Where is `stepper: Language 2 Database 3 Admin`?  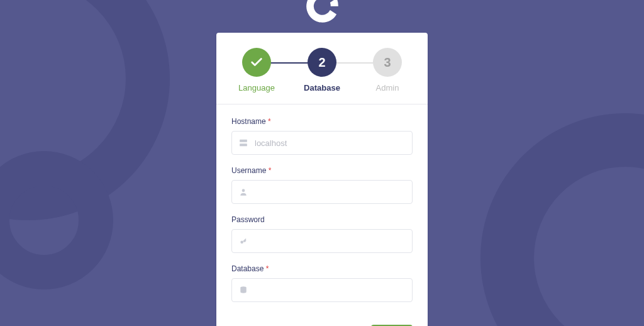
stepper: Language 2 Database 3 Admin is located at coordinates (322, 69).